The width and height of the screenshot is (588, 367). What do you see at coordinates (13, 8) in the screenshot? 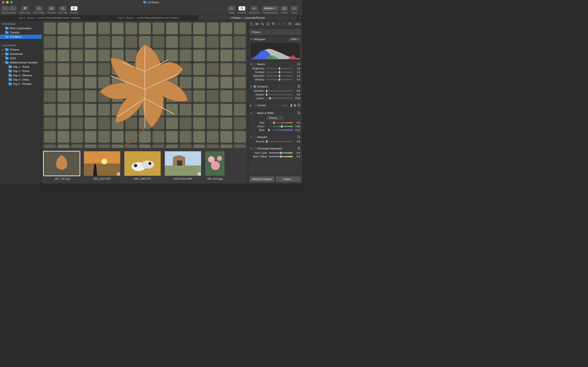
I see `forward-button` at bounding box center [13, 8].